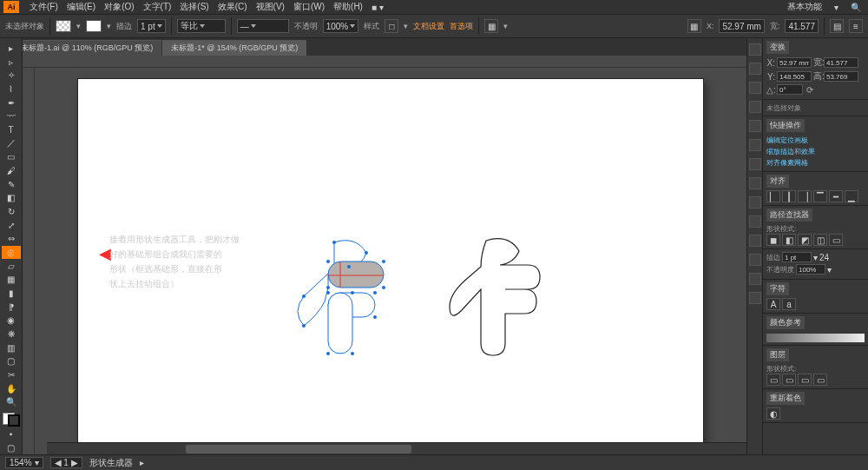 This screenshot has width=868, height=470. I want to click on quick-action-link: 对齐像素网格, so click(816, 163).